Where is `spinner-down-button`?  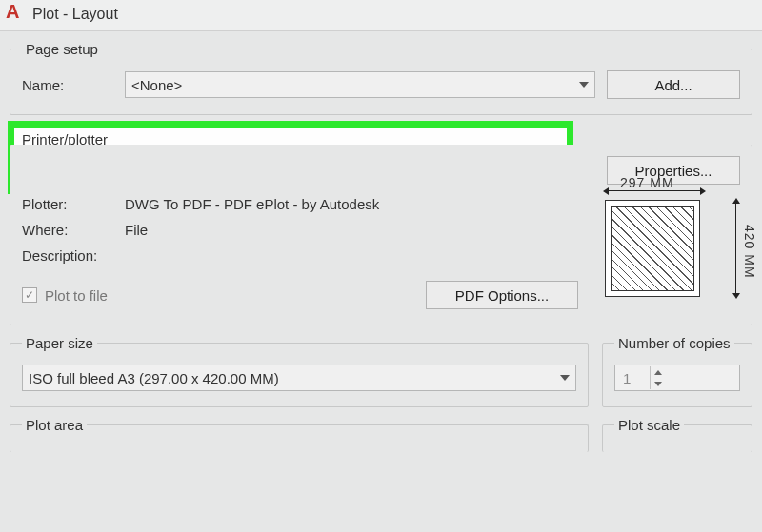
spinner-down-button is located at coordinates (658, 384).